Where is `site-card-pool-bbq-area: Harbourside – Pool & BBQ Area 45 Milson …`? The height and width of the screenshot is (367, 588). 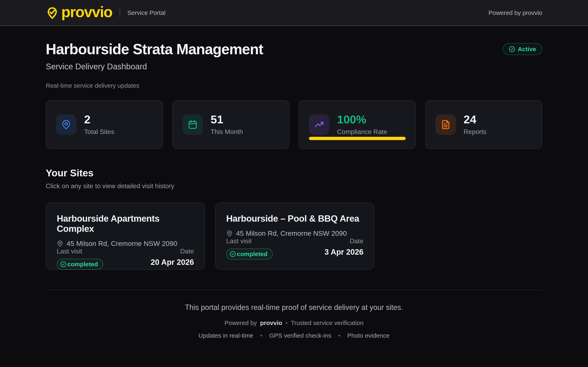 site-card-pool-bbq-area: Harbourside – Pool & BBQ Area 45 Milson … is located at coordinates (295, 236).